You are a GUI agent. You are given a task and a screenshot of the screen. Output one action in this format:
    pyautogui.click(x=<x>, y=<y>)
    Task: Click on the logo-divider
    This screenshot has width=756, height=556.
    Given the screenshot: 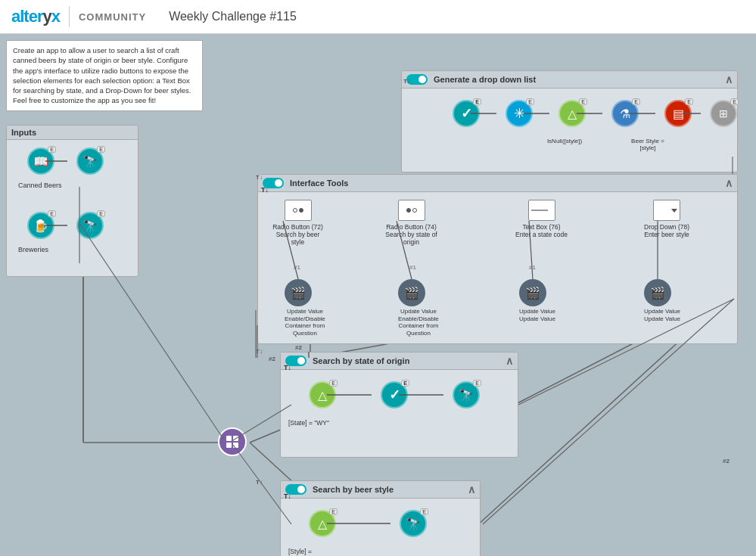 What is the action you would take?
    pyautogui.click(x=70, y=17)
    